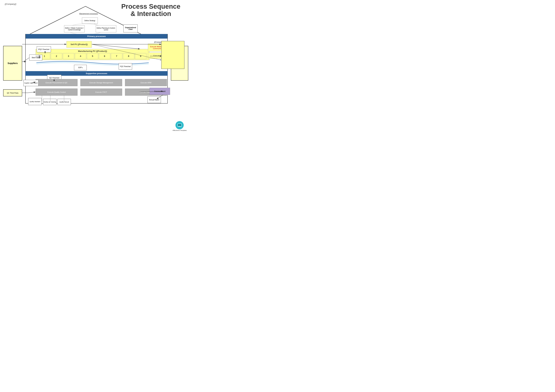 This screenshot has height=392, width=555. What do you see at coordinates (159, 42) in the screenshot?
I see `company-right-label: {{Company}}` at bounding box center [159, 42].